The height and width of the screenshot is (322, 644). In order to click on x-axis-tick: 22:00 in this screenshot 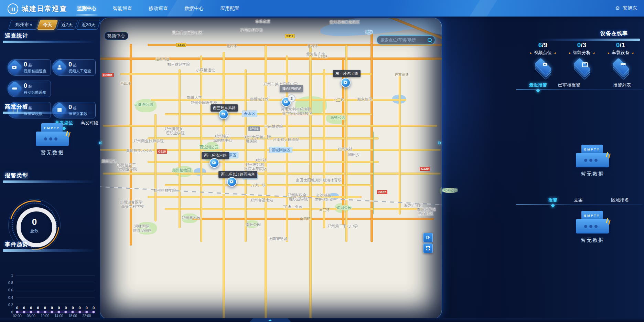, I will do `click(87, 316)`.